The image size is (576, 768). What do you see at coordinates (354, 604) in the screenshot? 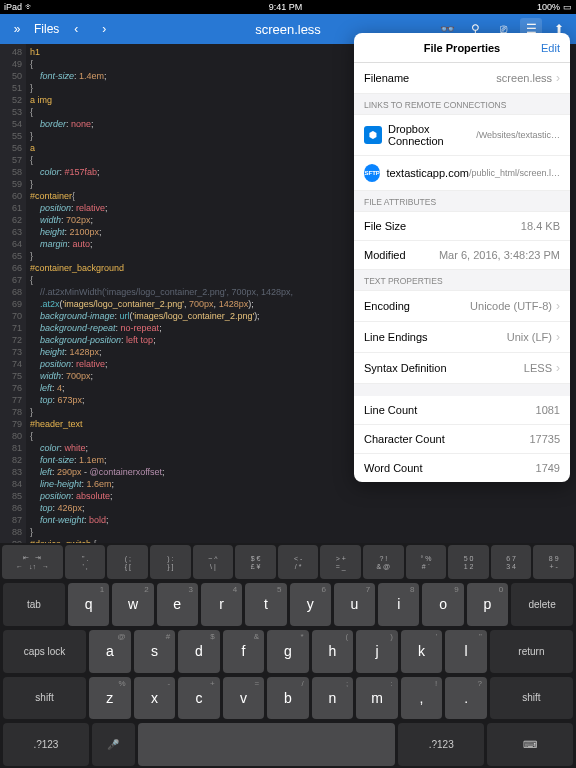
I see `key-u: u7` at bounding box center [354, 604].